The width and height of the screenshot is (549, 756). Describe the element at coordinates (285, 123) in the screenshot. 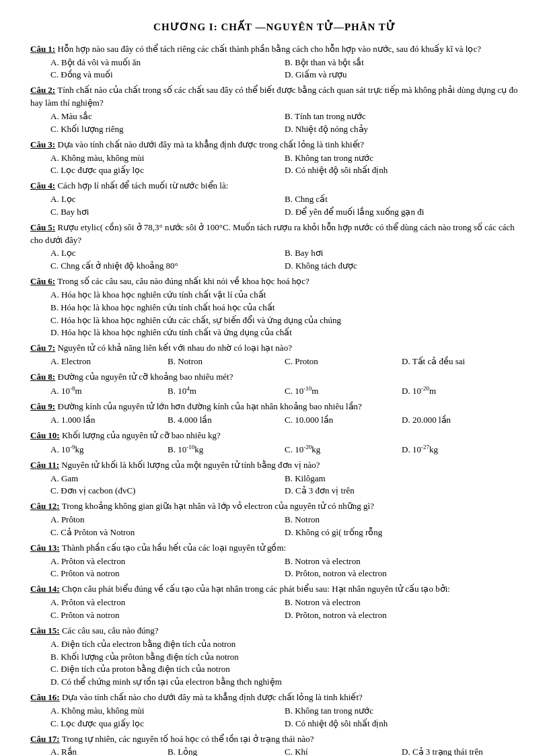

I see `options-container: A. Màu sắcB. Tính tan trong nướcC. Khối …` at that location.